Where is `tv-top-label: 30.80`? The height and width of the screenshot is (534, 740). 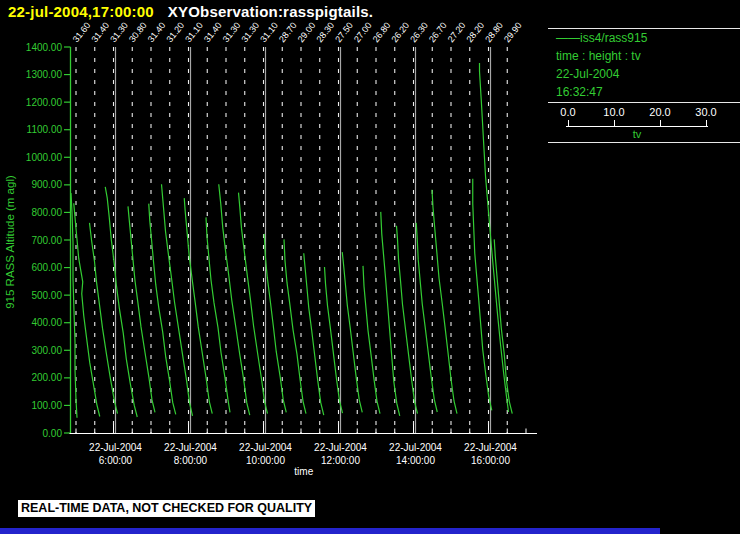
tv-top-label: 30.80 is located at coordinates (138, 32).